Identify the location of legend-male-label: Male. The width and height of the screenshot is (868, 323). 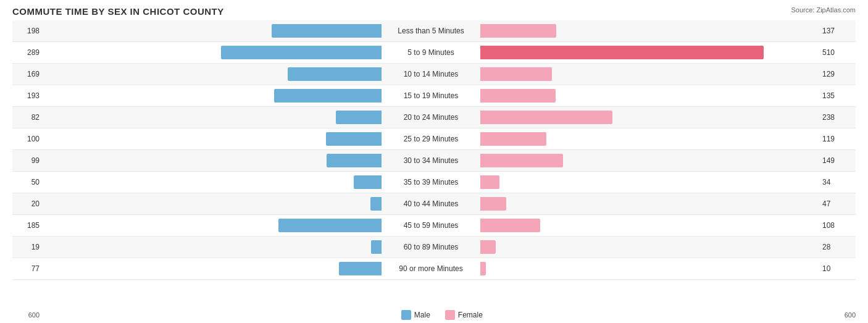
(422, 315).